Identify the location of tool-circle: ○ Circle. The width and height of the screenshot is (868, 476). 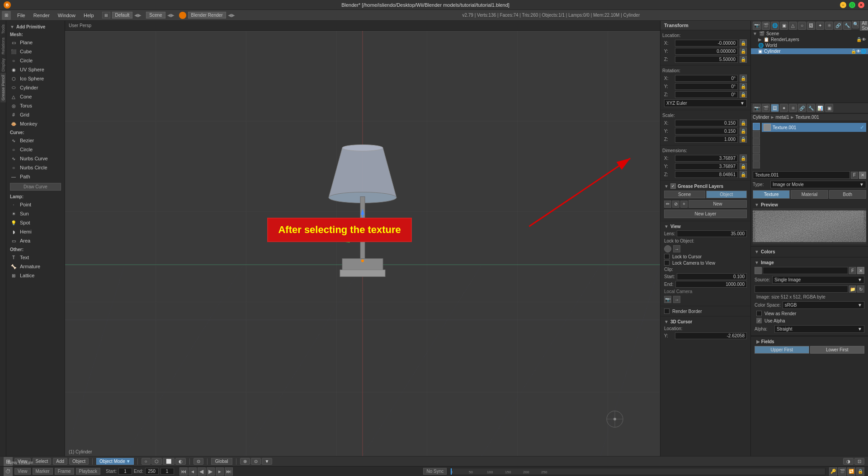
(35, 61).